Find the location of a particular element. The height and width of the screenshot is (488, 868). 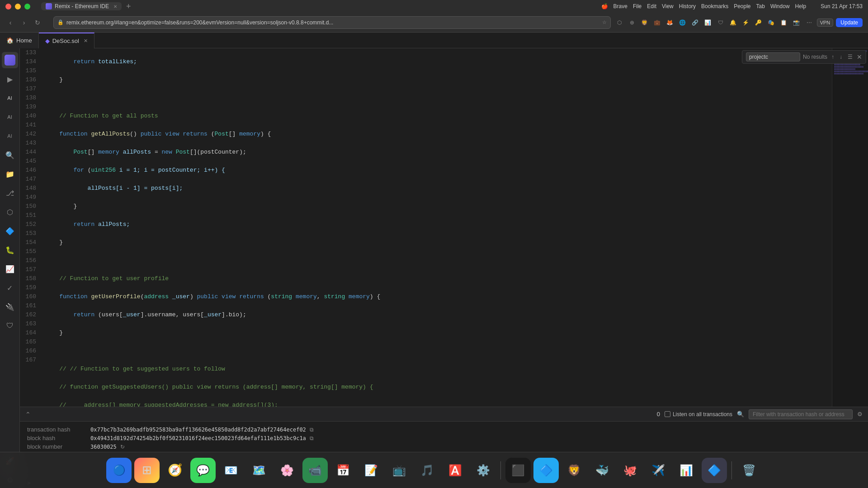

code-line-138: Post[] memory allPosts = new Post[](post… is located at coordinates (439, 152).